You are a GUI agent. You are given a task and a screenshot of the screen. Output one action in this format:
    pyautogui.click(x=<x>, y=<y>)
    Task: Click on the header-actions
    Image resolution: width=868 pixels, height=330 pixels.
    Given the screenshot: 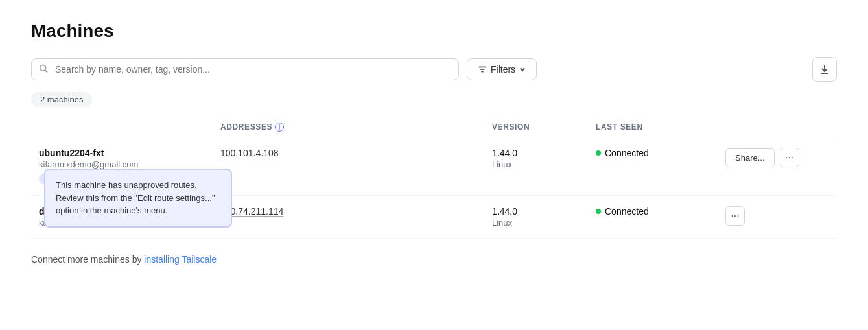 What is the action you would take?
    pyautogui.click(x=777, y=127)
    